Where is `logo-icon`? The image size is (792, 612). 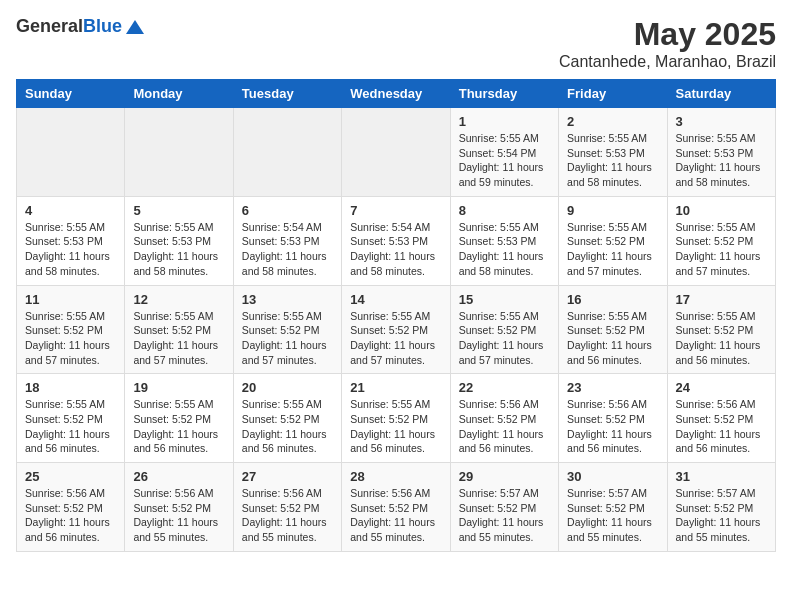 logo-icon is located at coordinates (135, 27).